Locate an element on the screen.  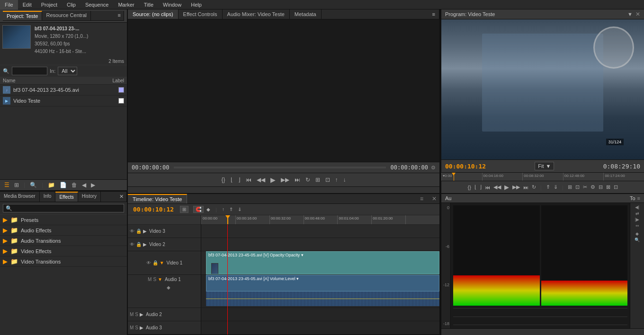
audio-ctrl-5: ◆ is located at coordinates (637, 234).